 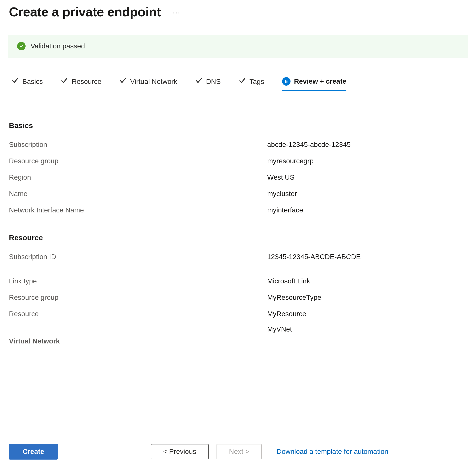 What do you see at coordinates (238, 257) in the screenshot?
I see `row-subscription-id: Subscription ID 12345-12345-ABCDE-ABCDE` at bounding box center [238, 257].